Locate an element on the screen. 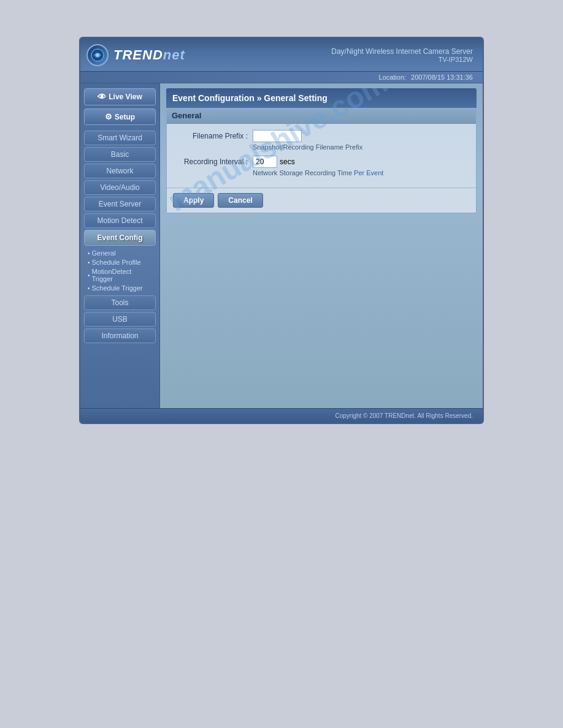  sidebar-item-event-server: Event Server is located at coordinates (120, 204).